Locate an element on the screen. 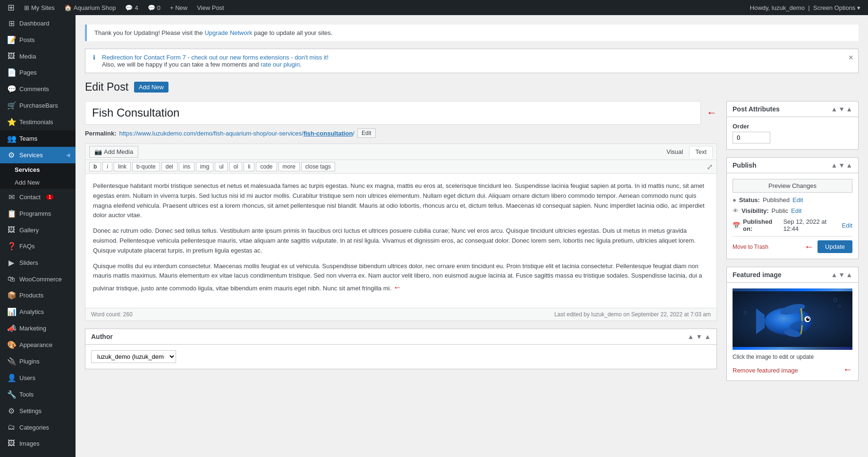 This screenshot has width=868, height=457. pub-toggle-down: ▼ is located at coordinates (842, 165).